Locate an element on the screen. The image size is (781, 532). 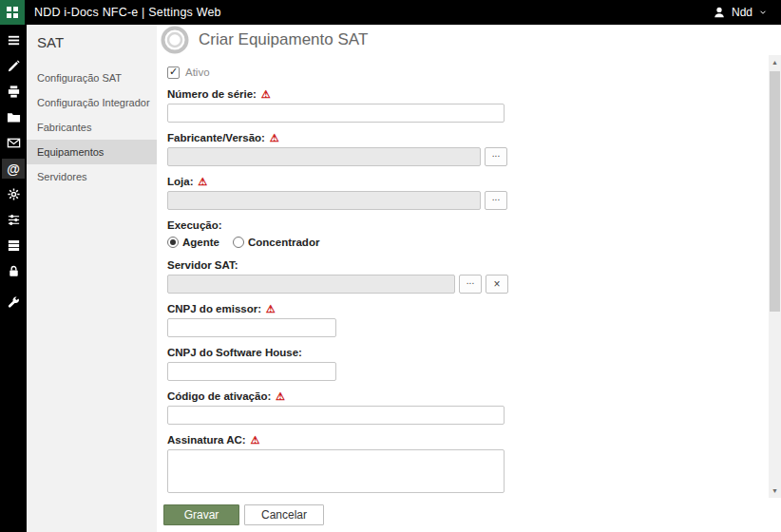
loja-input is located at coordinates (324, 200).